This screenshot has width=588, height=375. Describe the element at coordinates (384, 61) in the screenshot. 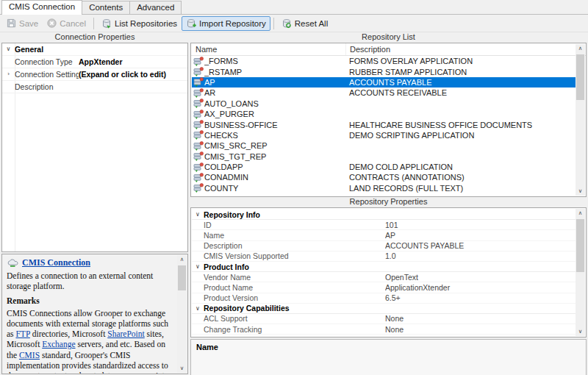

I see `repository-row: _FORMS FORMS OVERLAY APPLICATION` at that location.